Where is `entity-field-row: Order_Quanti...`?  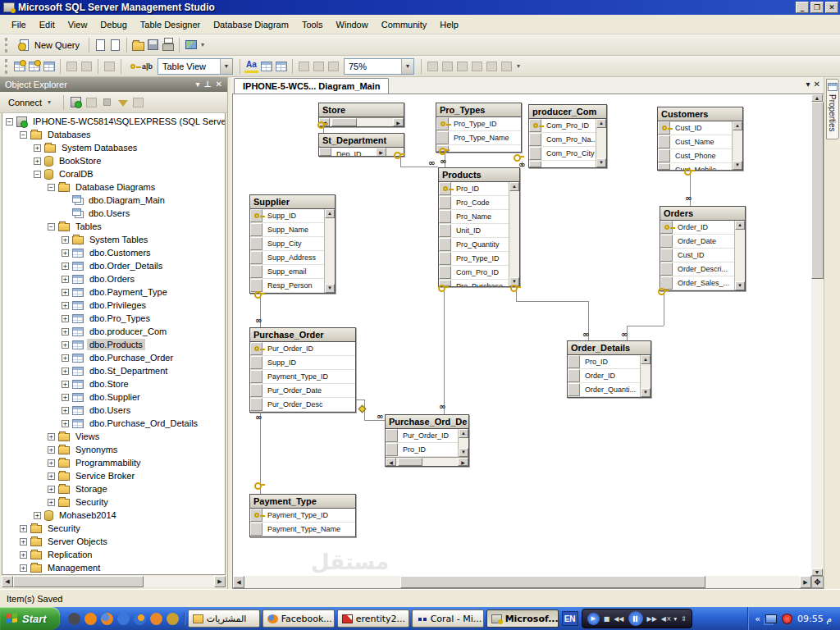
entity-field-row: Order_Quanti... is located at coordinates (609, 390).